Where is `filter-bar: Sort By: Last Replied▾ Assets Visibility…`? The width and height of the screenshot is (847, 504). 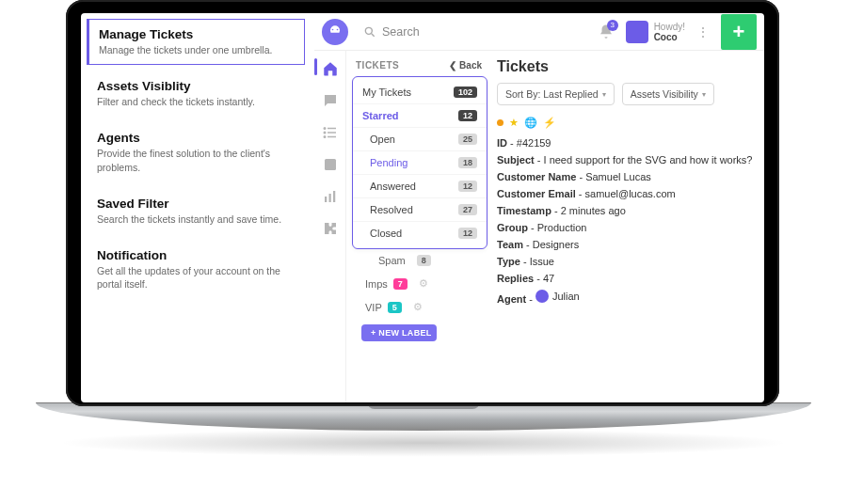 filter-bar: Sort By: Last Replied▾ Assets Visibility… is located at coordinates (626, 94).